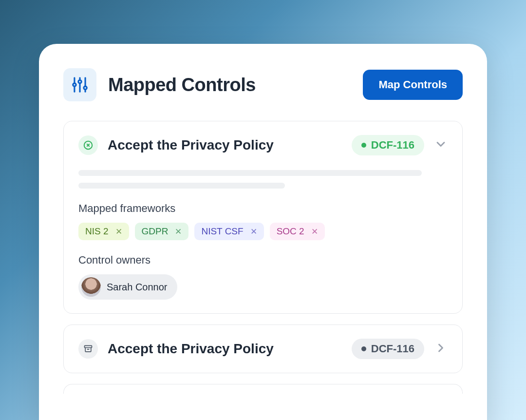  I want to click on framework-chip: GDPR ✕, so click(162, 231).